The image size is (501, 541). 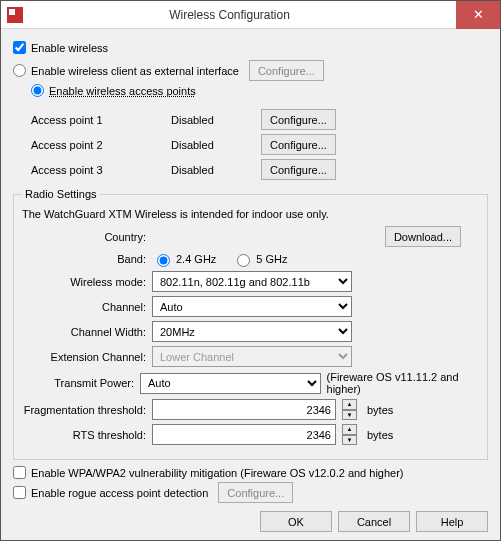 What do you see at coordinates (272, 259) in the screenshot?
I see `band-5-label: 5 GHz` at bounding box center [272, 259].